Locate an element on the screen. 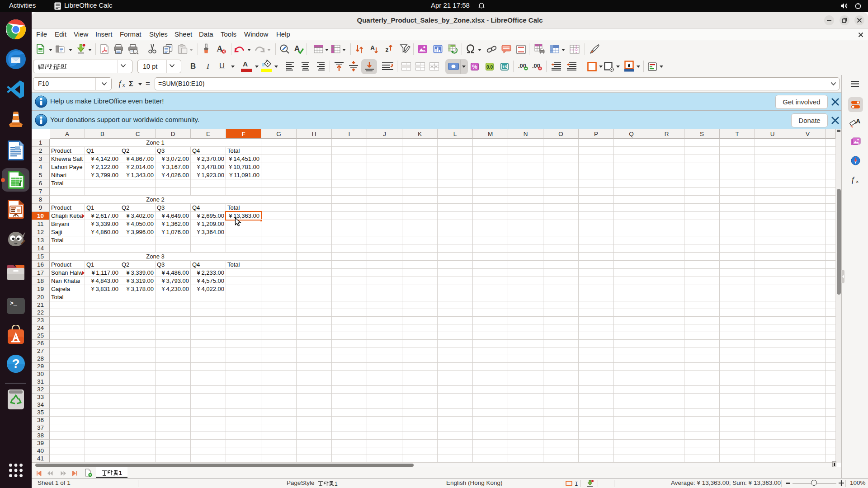 This screenshot has width=868, height=488. svg-text: A is located at coordinates (858, 121).